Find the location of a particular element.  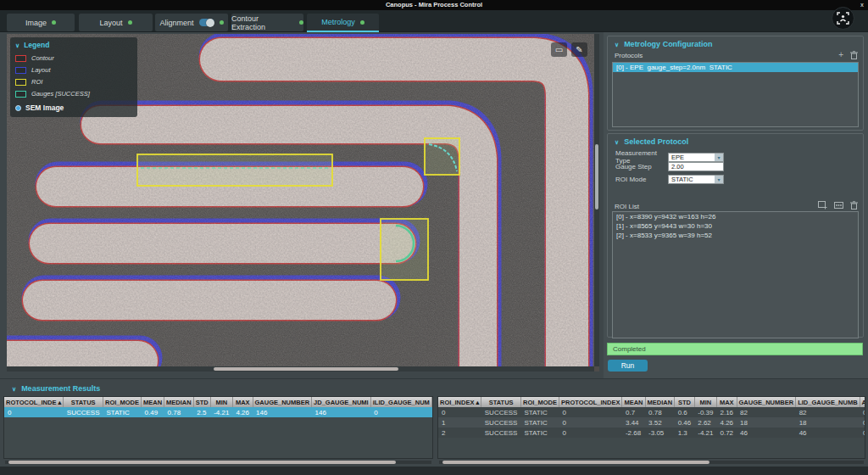

column-header: ROI_INDEX ▴ is located at coordinates (459, 402).